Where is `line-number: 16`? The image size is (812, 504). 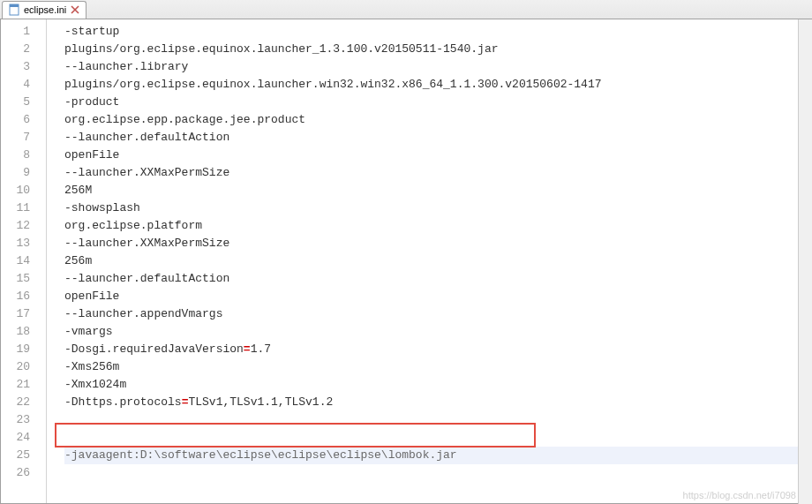
line-number: 16 is located at coordinates (18, 297).